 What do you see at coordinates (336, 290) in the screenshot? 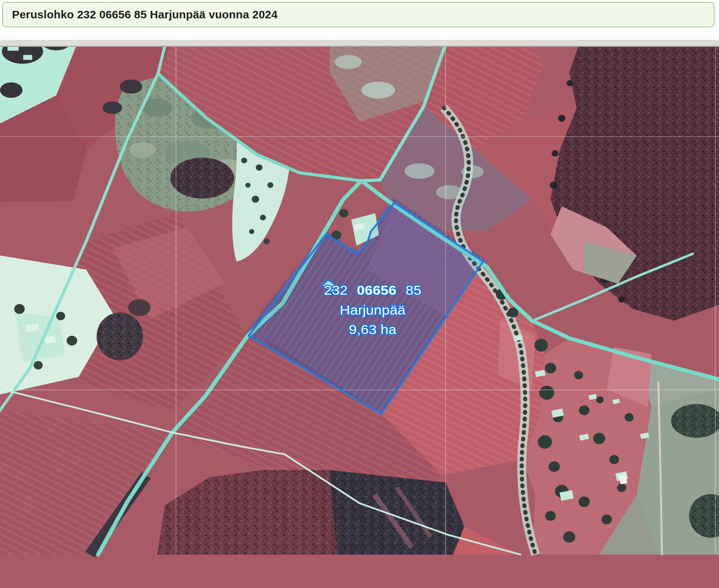
I see `parcel-municipality-code: 232` at bounding box center [336, 290].